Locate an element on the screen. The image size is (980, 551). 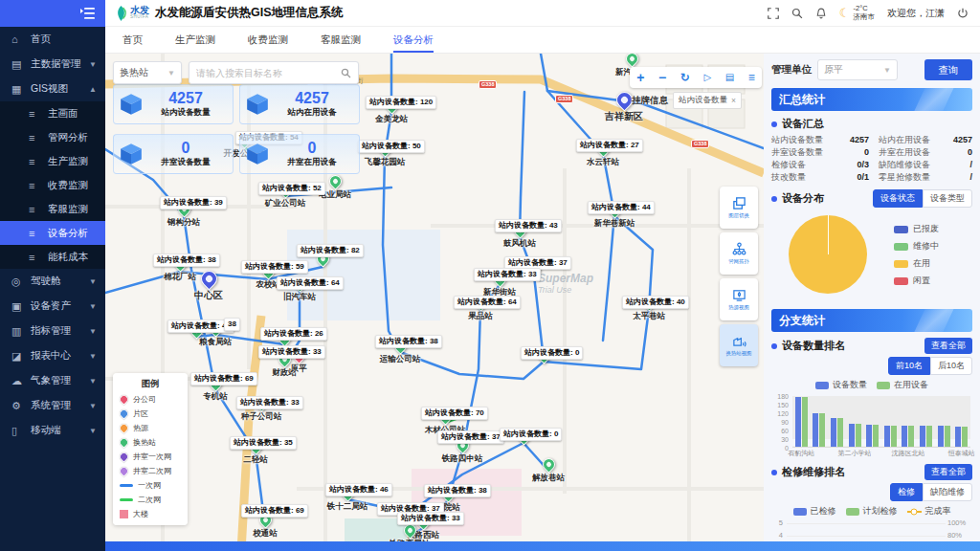
legend-swatch is located at coordinates (822, 386).